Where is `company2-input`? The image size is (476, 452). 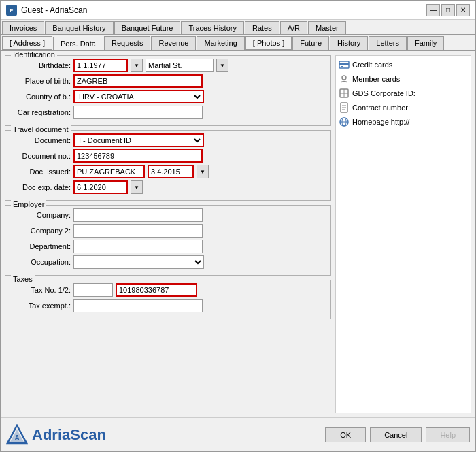 company2-input is located at coordinates (138, 231).